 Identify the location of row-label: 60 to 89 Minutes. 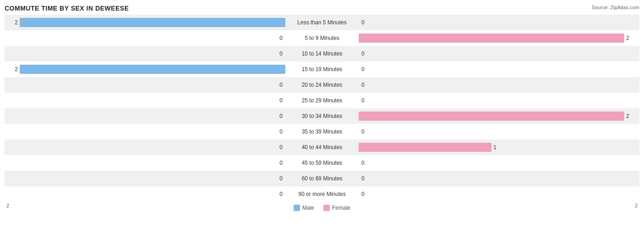
(322, 179).